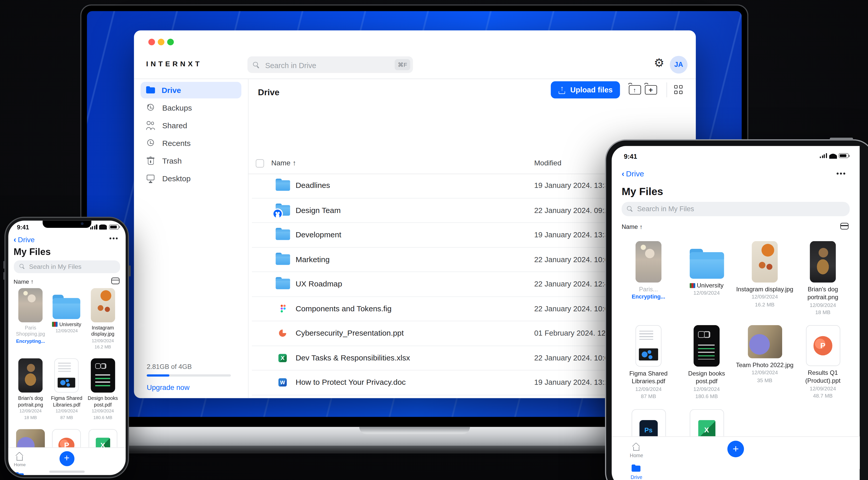 The image size is (868, 480). What do you see at coordinates (319, 284) in the screenshot?
I see `file-name: UX Roadmap` at bounding box center [319, 284].